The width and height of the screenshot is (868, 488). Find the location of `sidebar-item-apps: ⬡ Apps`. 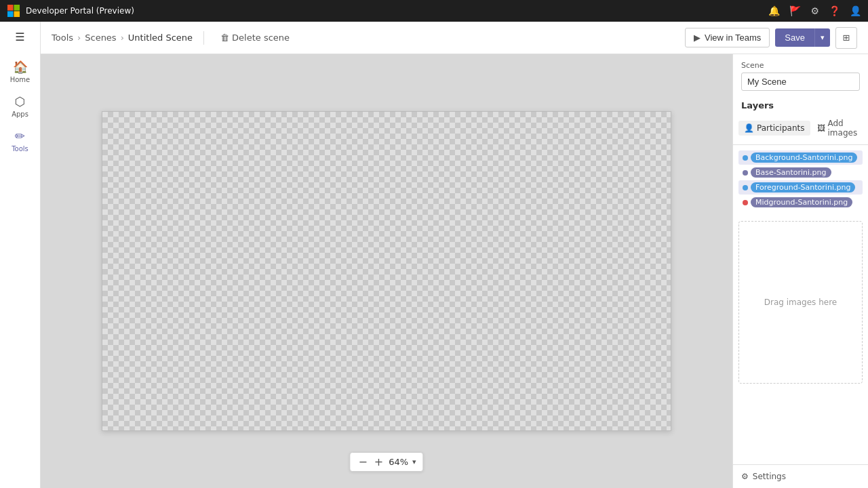

sidebar-item-apps: ⬡ Apps is located at coordinates (20, 106).